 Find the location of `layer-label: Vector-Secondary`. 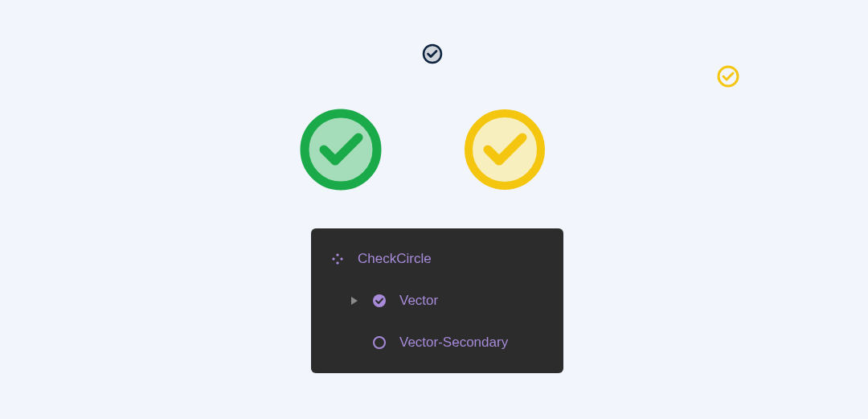

layer-label: Vector-Secondary is located at coordinates (453, 343).